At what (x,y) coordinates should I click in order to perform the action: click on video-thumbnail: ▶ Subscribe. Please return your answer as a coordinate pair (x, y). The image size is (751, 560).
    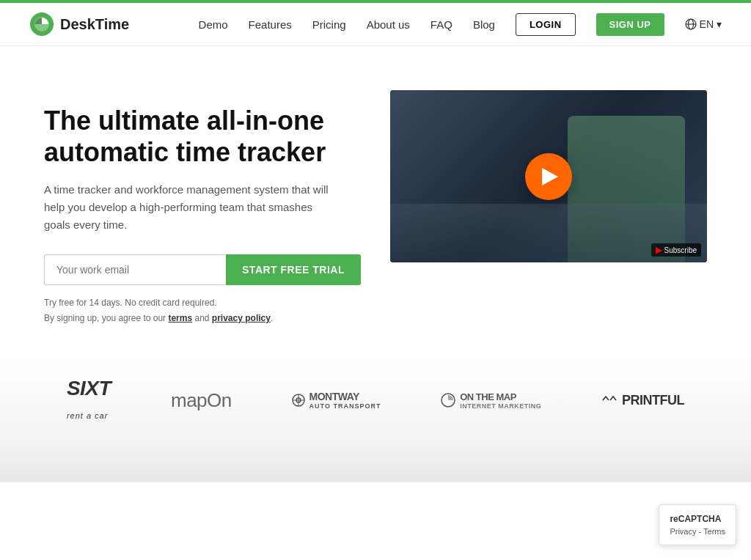
    Looking at the image, I should click on (549, 176).